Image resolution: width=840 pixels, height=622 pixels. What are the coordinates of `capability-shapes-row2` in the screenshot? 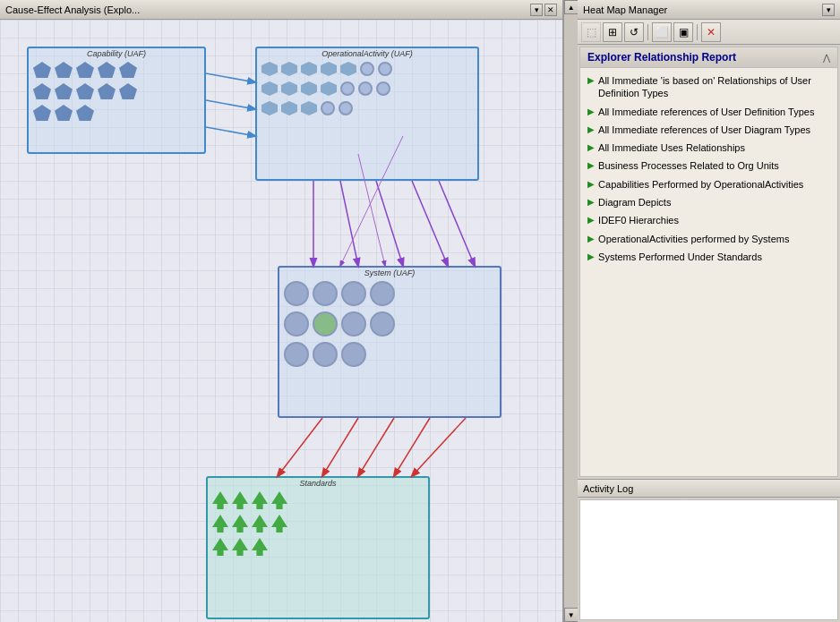 It's located at (116, 91).